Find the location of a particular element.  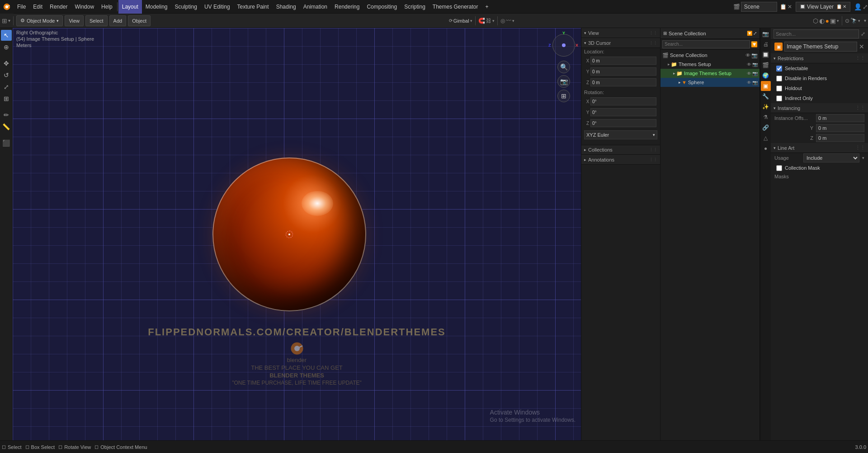

workspace-rendering: Rendering is located at coordinates (347, 7).